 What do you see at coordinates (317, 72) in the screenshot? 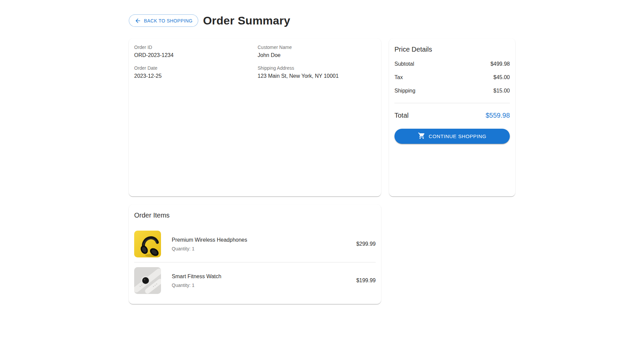
I see `shipping-address-field: Shipping Address 123 Main St, New York, …` at bounding box center [317, 72].